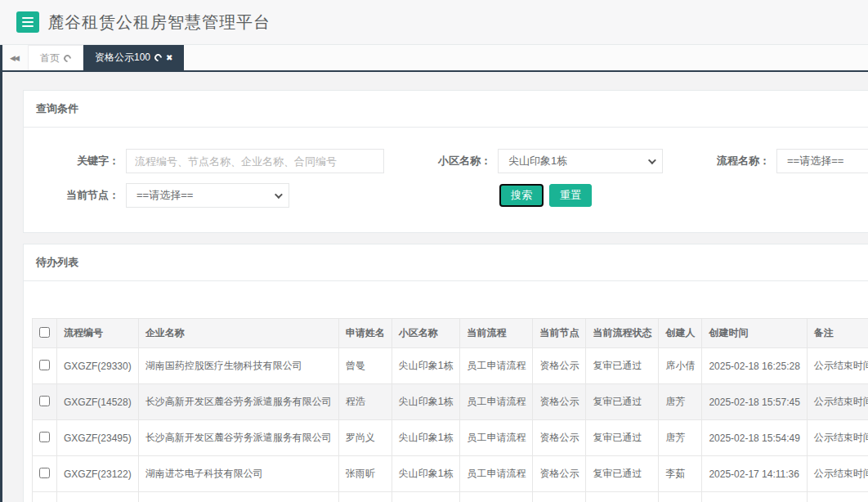  Describe the element at coordinates (816, 161) in the screenshot. I see `process-select-value: ==请选择==` at that location.